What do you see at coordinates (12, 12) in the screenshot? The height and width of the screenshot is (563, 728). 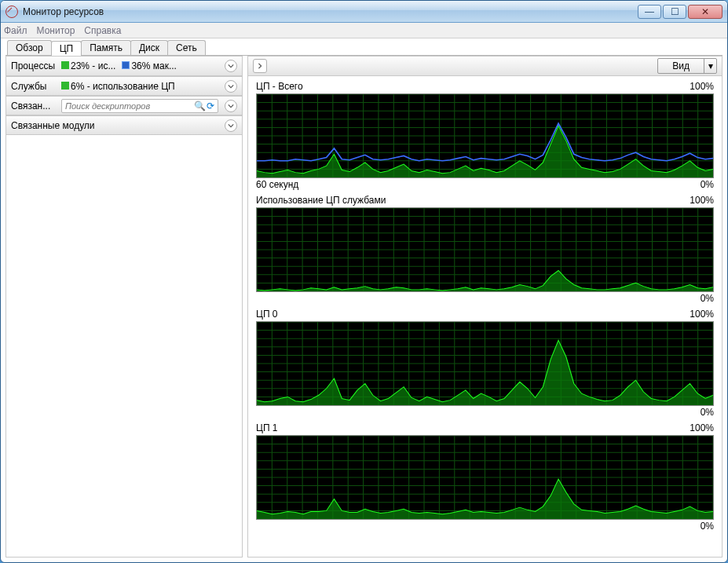 I see `app-icon` at bounding box center [12, 12].